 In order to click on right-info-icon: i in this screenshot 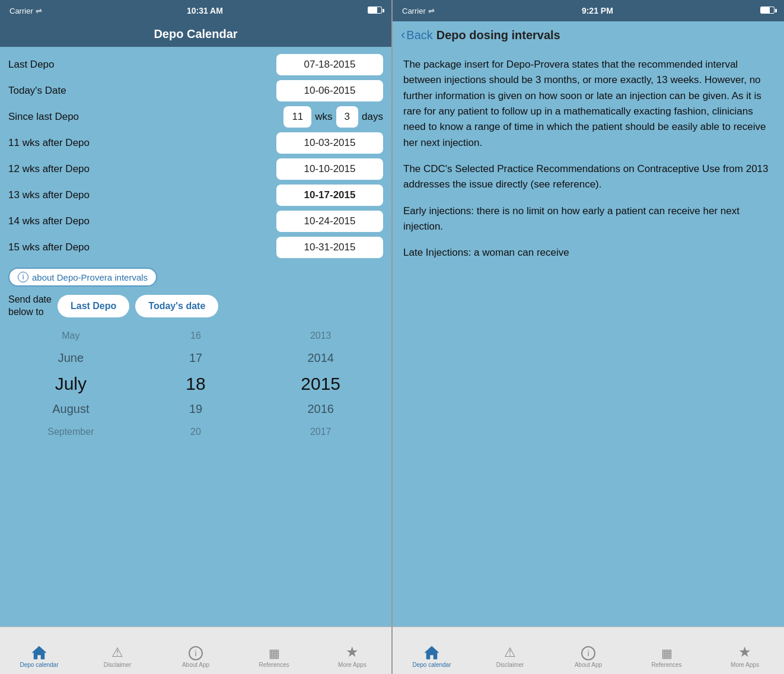, I will do `click(588, 653)`.